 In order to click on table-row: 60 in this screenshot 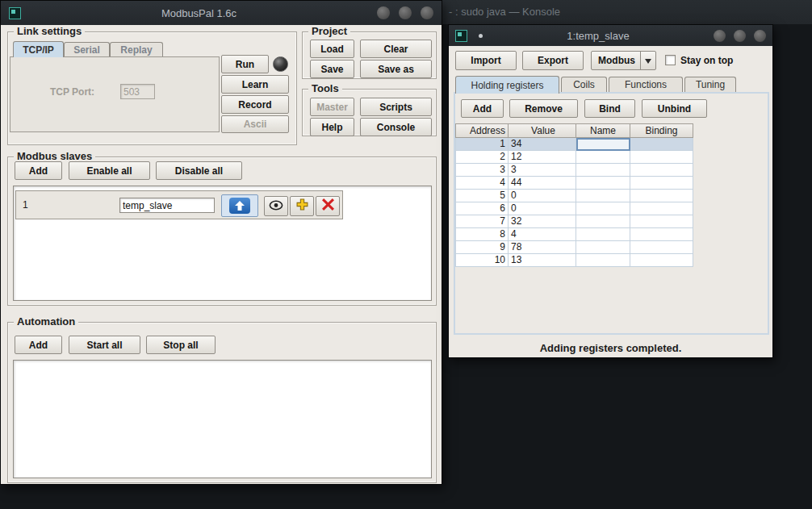, I will do `click(575, 209)`.